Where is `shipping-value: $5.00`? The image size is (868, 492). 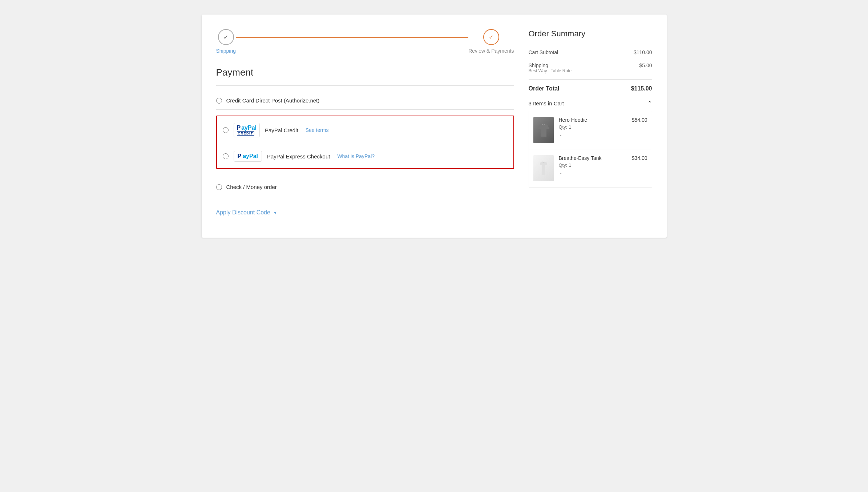 shipping-value: $5.00 is located at coordinates (645, 65).